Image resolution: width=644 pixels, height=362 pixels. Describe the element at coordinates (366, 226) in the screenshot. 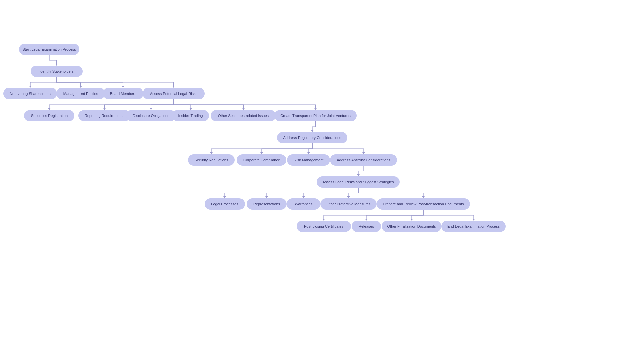

I see `node-releases: Releases` at that location.